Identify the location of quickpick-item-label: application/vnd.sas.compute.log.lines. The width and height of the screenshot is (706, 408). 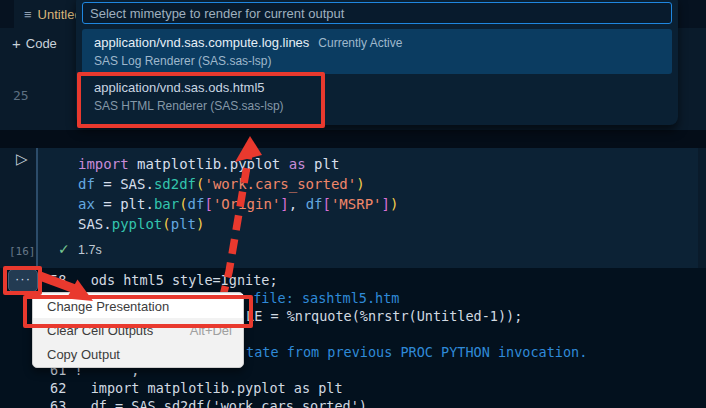
(202, 42).